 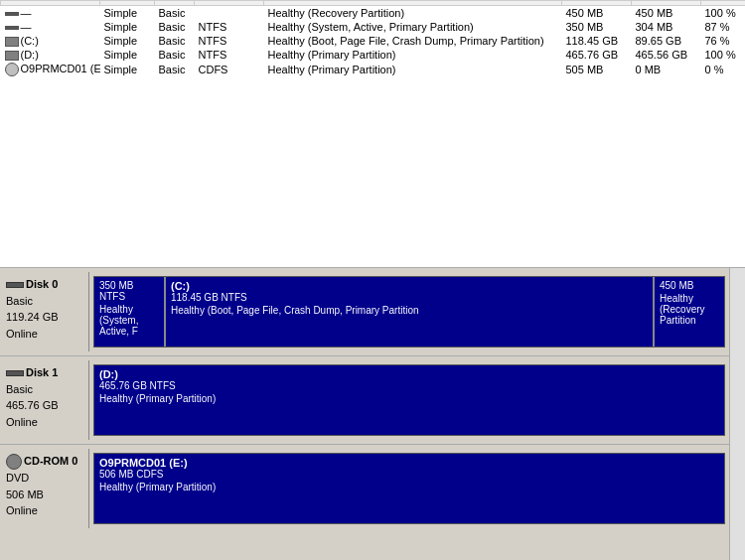 I want to click on cell-status: Healthy (Recovery Partition), so click(x=413, y=14).